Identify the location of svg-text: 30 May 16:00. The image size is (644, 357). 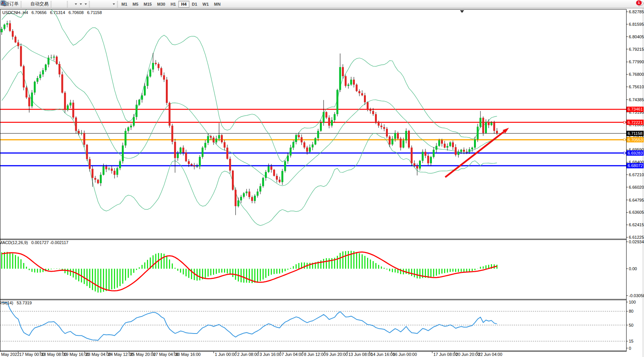
(188, 354).